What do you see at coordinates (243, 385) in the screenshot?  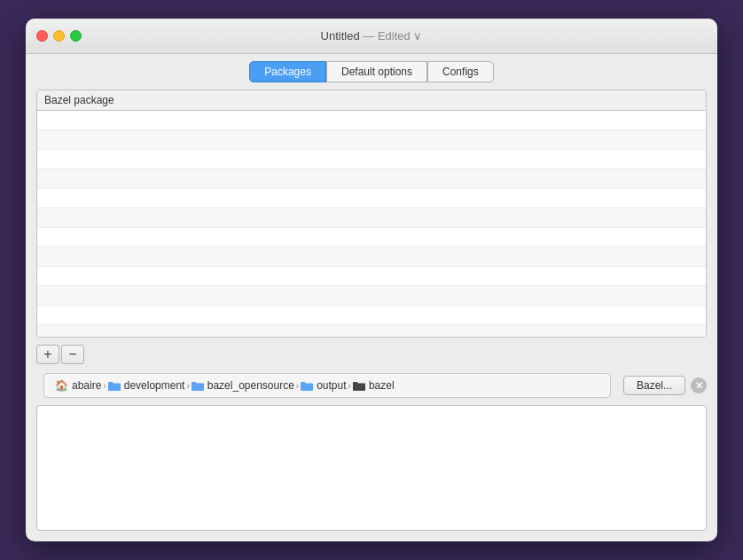 I see `path-segment-bazel-opensource: bazel_opensource` at bounding box center [243, 385].